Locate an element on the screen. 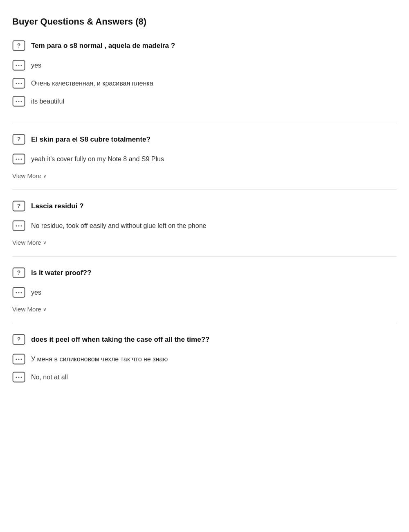 Image resolution: width=409 pixels, height=532 pixels. question-row-q3: ? Lascia residui ? is located at coordinates (204, 207).